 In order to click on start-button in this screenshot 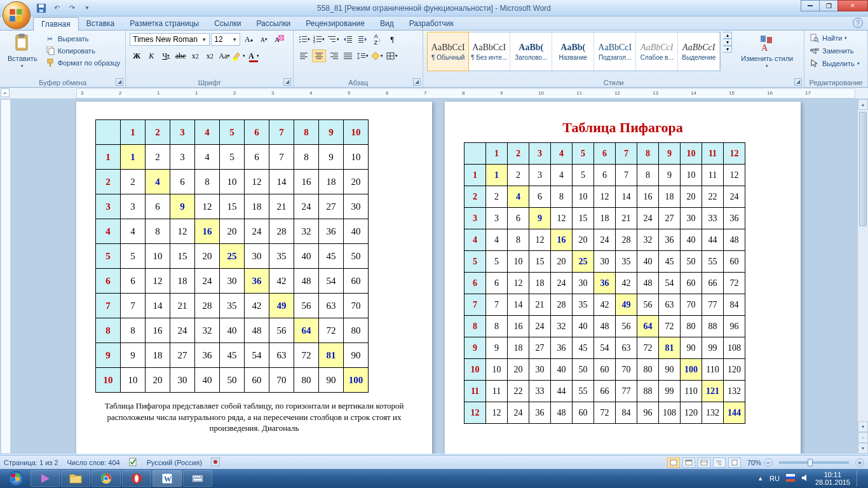, I will do `click(16, 478)`.